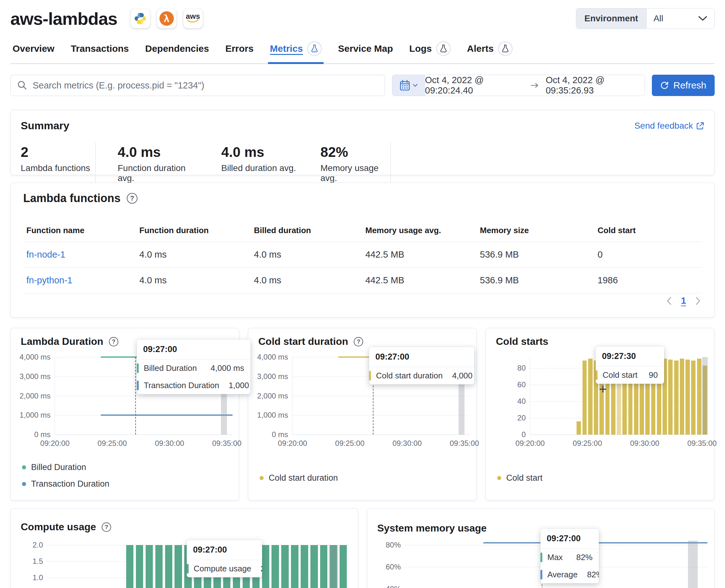 This screenshot has height=588, width=725. I want to click on bottom-charts-row: Compute usage ? 2.01.51.0 09:27:00 Compu…, so click(362, 548).